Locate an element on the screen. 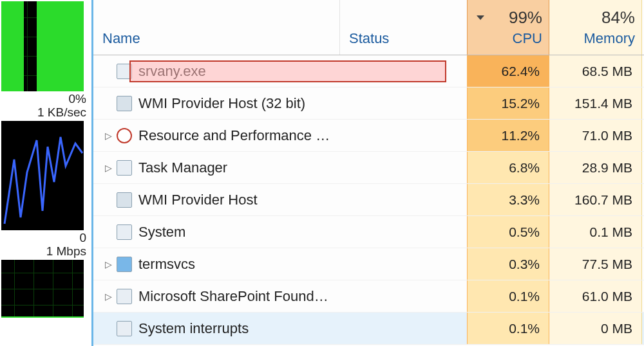 The height and width of the screenshot is (346, 644). col-status-label: Status is located at coordinates (404, 39).